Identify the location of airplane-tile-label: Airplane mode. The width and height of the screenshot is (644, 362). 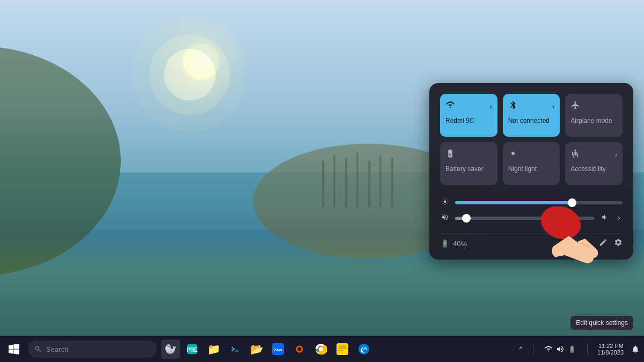
(591, 121).